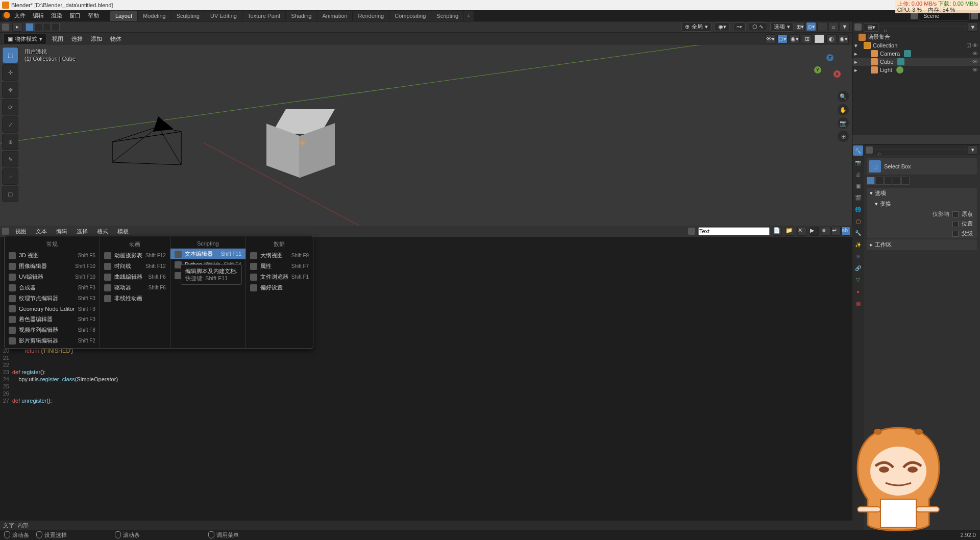 This screenshot has height=540, width=980. What do you see at coordinates (858, 233) in the screenshot?
I see `ptab-modifier: 🔧` at bounding box center [858, 233].